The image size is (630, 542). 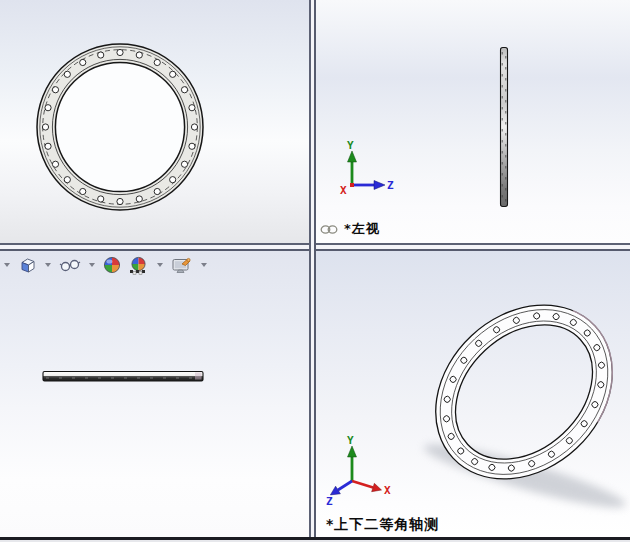 I want to click on heads-up-toolbar, so click(x=106, y=265).